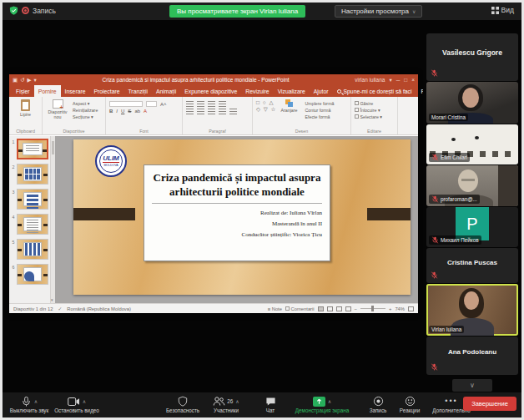 The image size is (524, 420). What do you see at coordinates (13, 10) in the screenshot?
I see `encryption-shield-icon` at bounding box center [13, 10].